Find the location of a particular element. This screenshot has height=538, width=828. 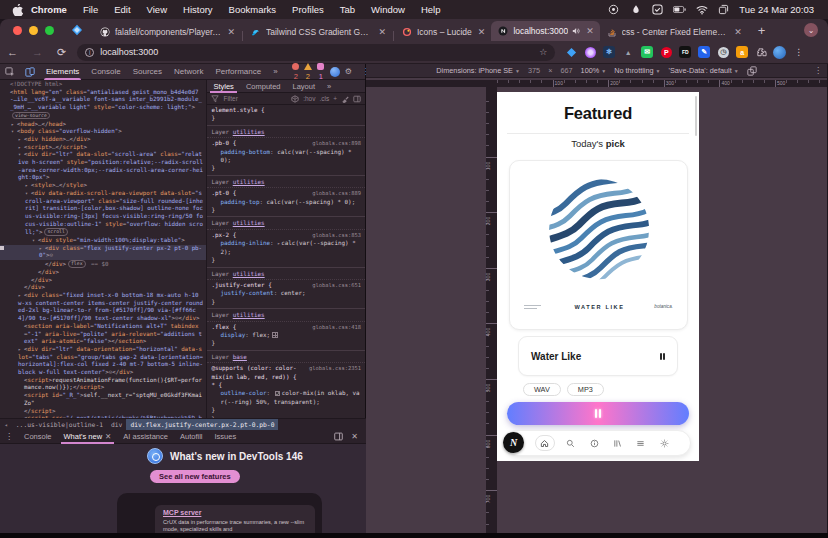

drawer-close-icon: ✕ is located at coordinates (354, 436).